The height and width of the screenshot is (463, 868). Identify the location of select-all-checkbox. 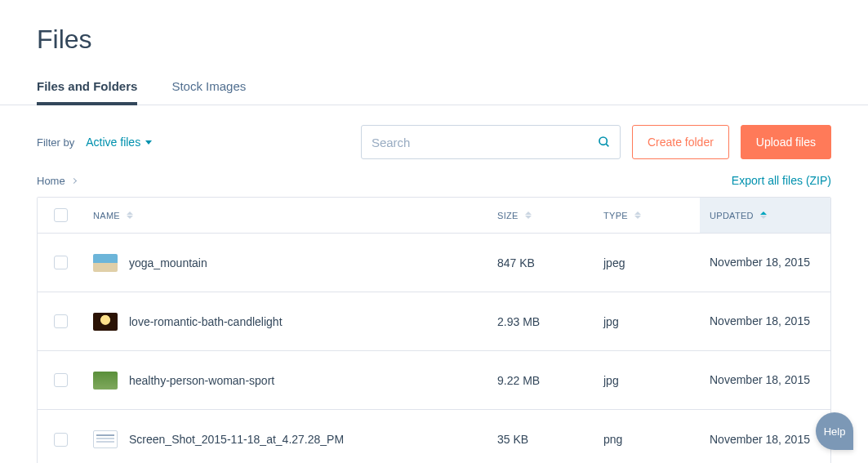
(60, 216).